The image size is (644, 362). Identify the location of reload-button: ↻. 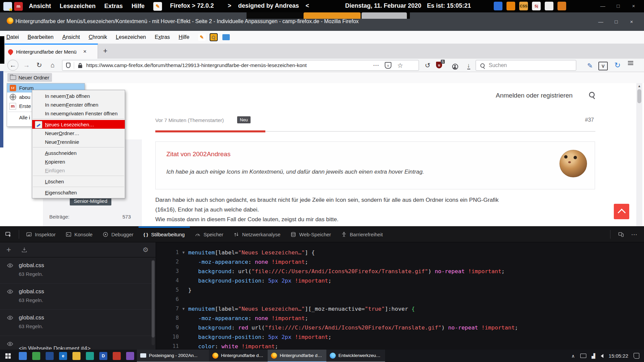
(39, 65).